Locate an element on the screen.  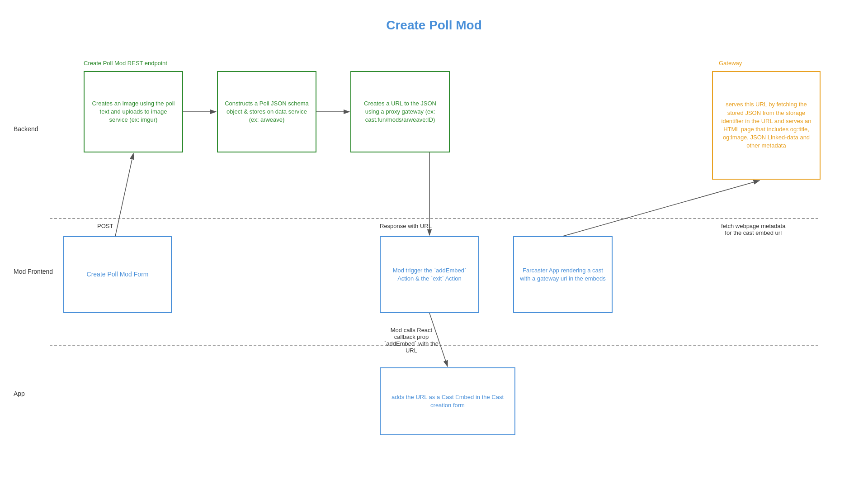
mod-frontend-row-label: Mod Frontend is located at coordinates (33, 271).